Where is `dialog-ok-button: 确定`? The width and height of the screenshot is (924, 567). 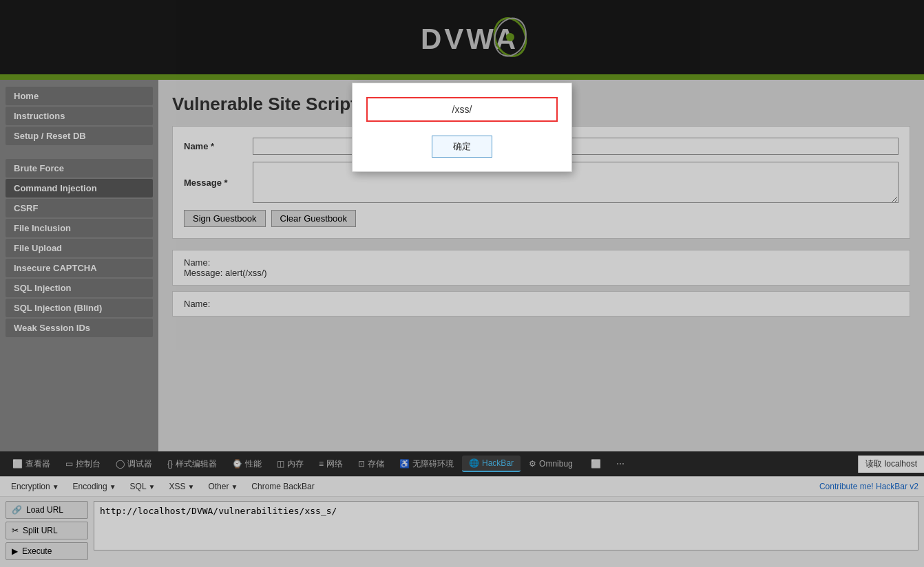
dialog-ok-button: 确定 is located at coordinates (462, 147).